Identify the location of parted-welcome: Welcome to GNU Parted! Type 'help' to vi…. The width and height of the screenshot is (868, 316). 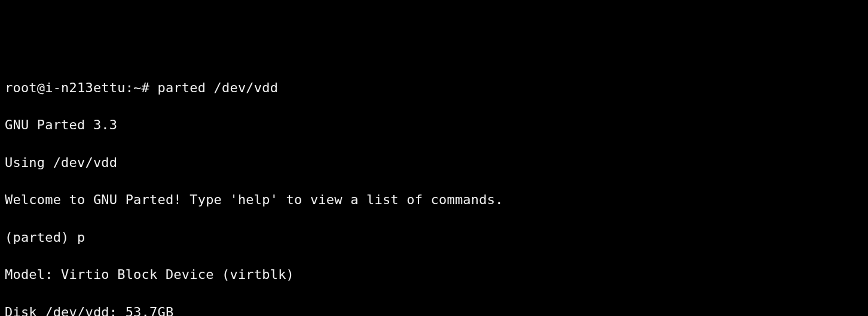
(434, 200).